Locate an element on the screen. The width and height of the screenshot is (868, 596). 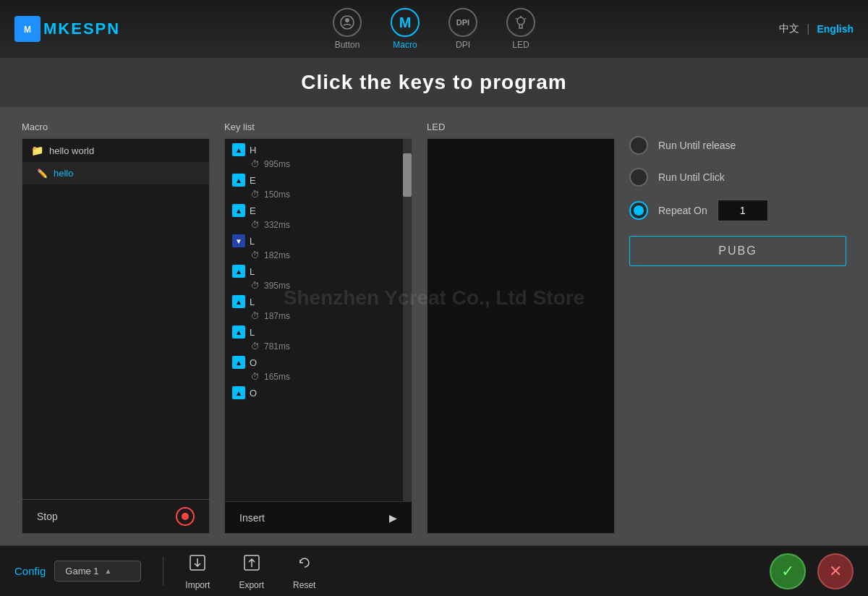
insert-arrow-icon: ▶ is located at coordinates (393, 518).